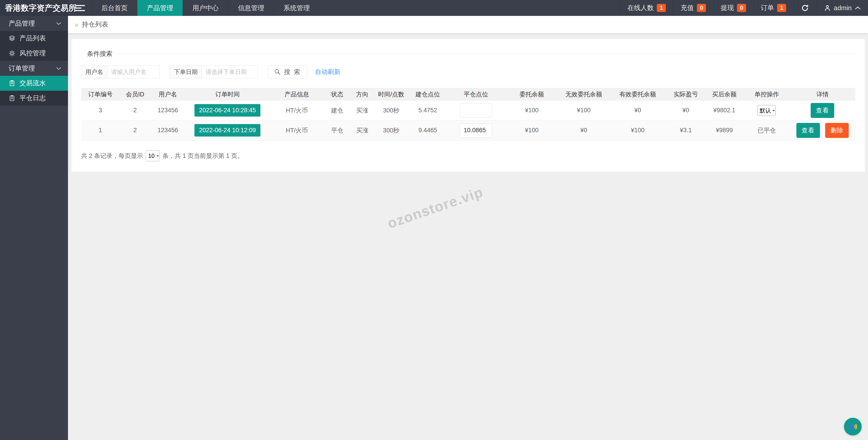 This screenshot has height=440, width=868. What do you see at coordinates (842, 8) in the screenshot?
I see `user-menu: admin` at bounding box center [842, 8].